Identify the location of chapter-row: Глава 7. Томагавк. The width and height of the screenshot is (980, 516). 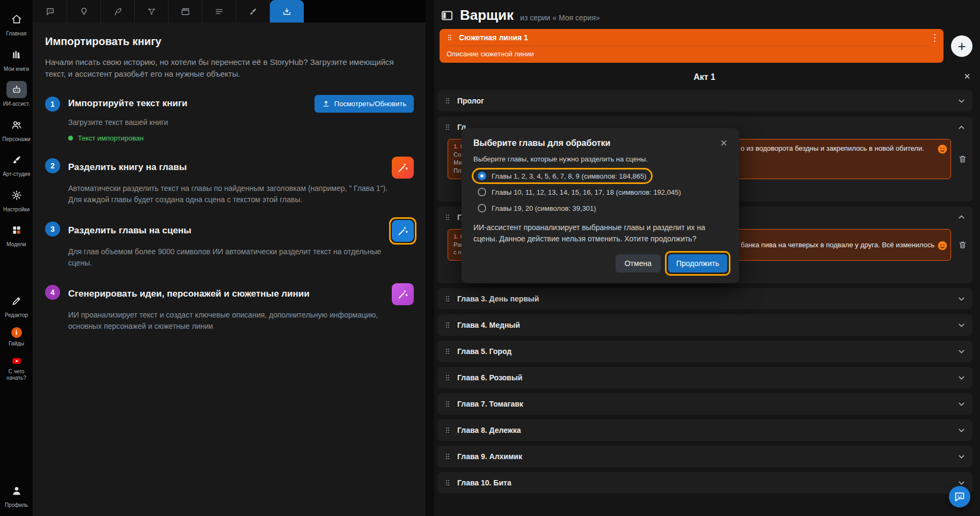
(705, 404).